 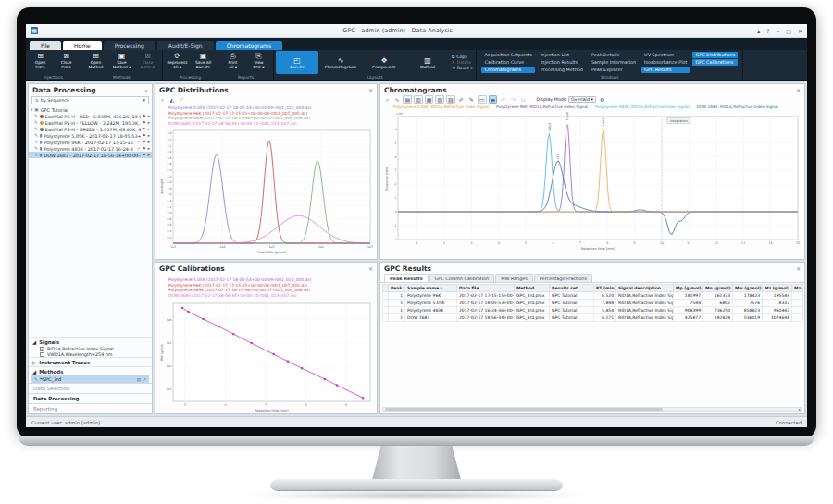 What do you see at coordinates (715, 63) in the screenshot?
I see `window-toggle-gpc-calibrations: GPC Calibrations` at bounding box center [715, 63].